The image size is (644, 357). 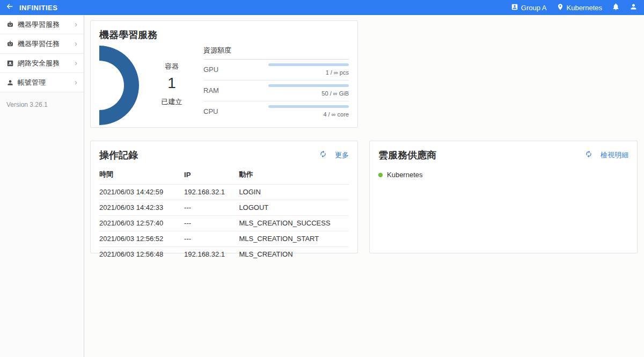 I want to click on log-card-title: 操作記錄, so click(x=119, y=155).